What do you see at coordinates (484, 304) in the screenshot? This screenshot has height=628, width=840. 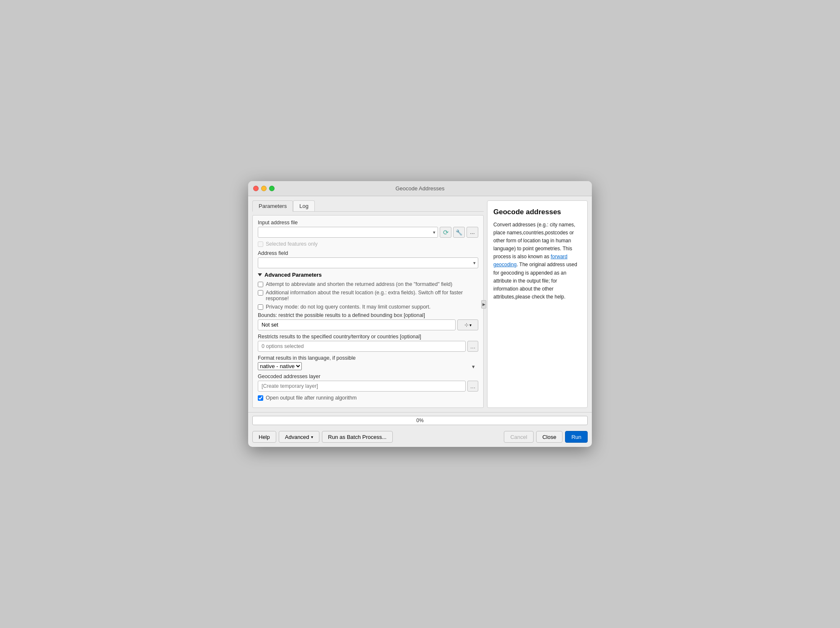 I see `collapse-arrow-icon: ▶` at bounding box center [484, 304].